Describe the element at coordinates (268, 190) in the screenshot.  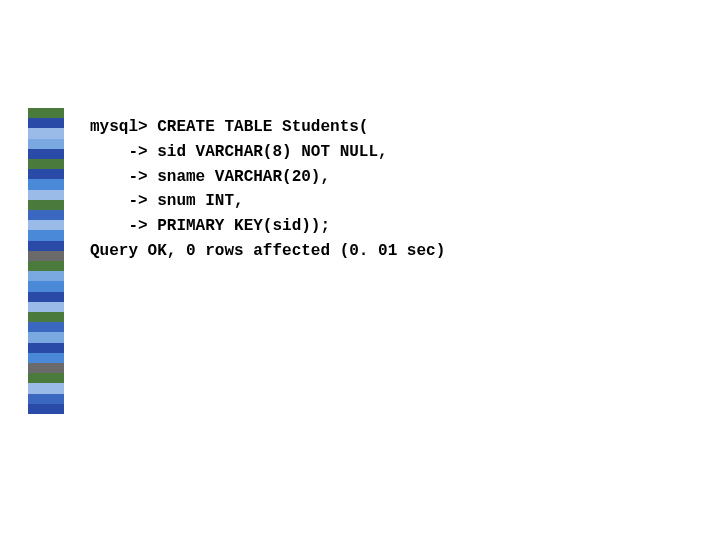
I see `sql-code-block: mysql> CREATE TABLE Students( -> sid VAR…` at that location.